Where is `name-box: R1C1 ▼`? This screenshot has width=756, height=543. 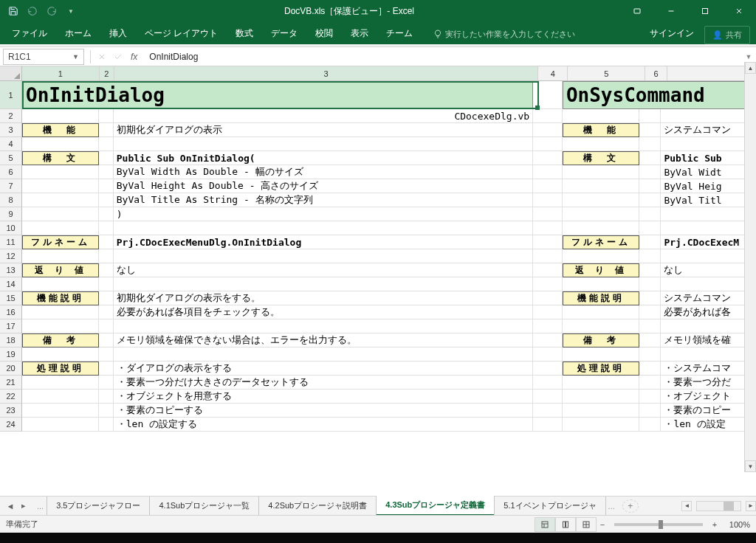 name-box: R1C1 ▼ is located at coordinates (44, 57).